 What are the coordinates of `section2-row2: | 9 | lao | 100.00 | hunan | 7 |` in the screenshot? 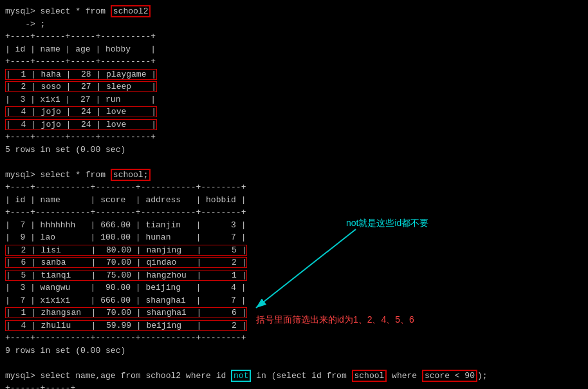 It's located at (294, 238).